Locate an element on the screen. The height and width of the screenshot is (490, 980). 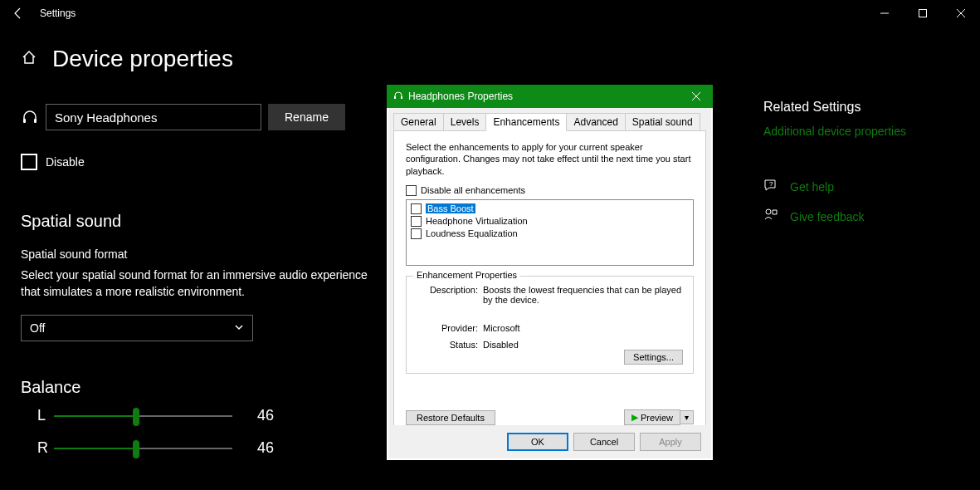
balance-heading: Balance is located at coordinates (148, 387).